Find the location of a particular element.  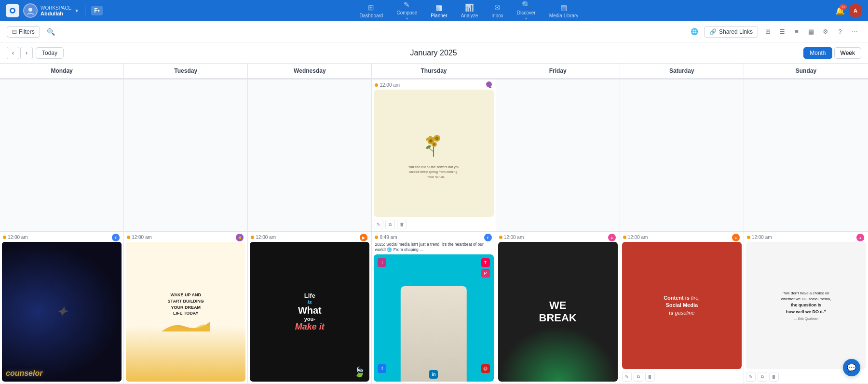

gasoline-italic: gasoline is located at coordinates (685, 313).